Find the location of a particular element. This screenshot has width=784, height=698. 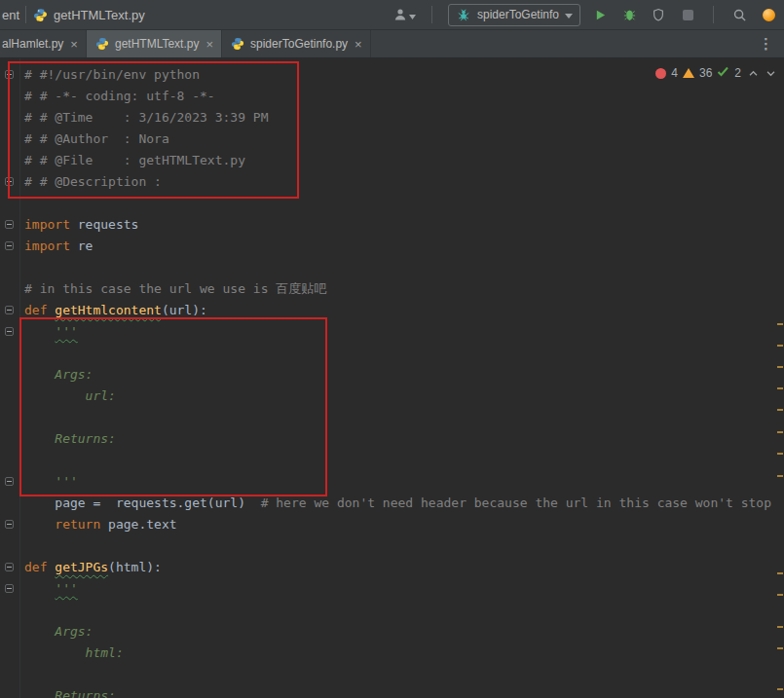

code-line: page = requests.get(url) # here we don't… is located at coordinates (399, 503).